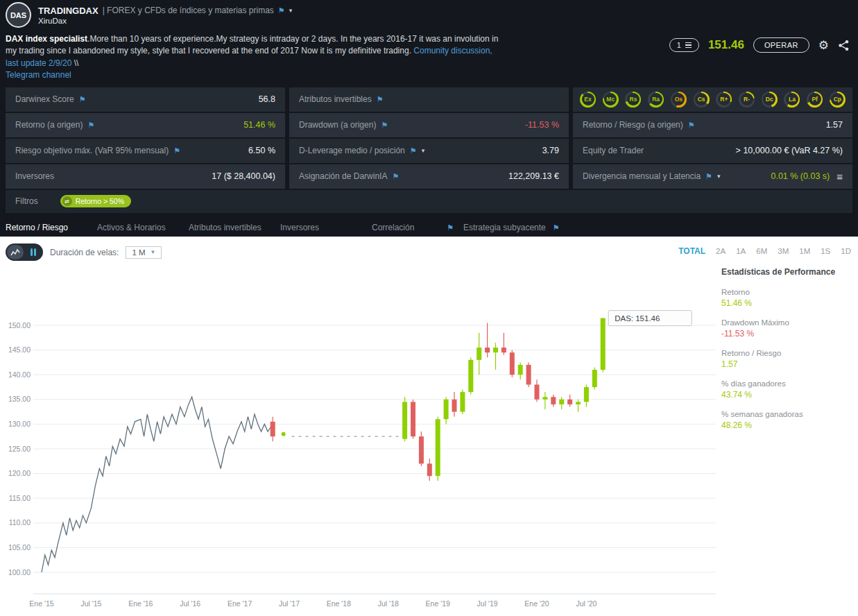  I want to click on darwin-avatar: DAS, so click(18, 15).